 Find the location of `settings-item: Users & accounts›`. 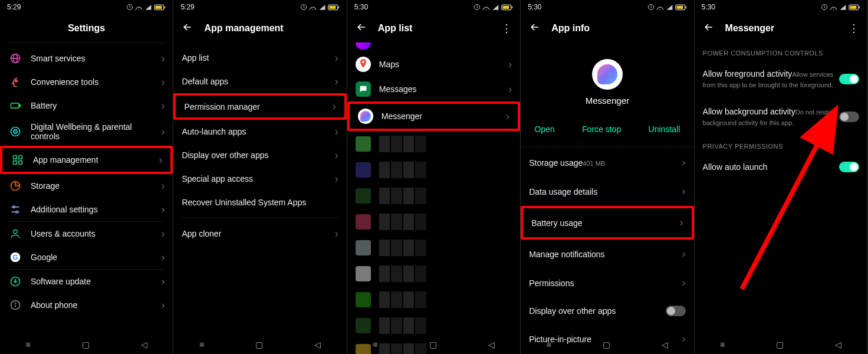

settings-item: Users & accounts› is located at coordinates (86, 234).